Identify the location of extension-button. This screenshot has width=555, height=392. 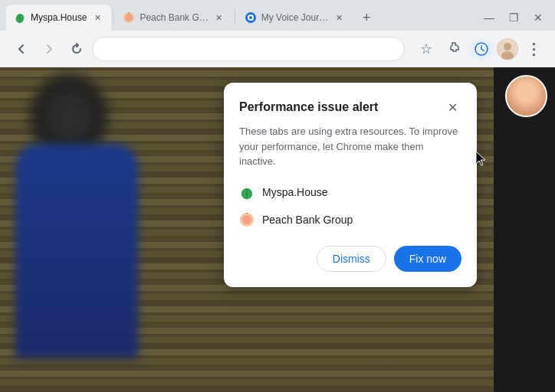
(454, 49).